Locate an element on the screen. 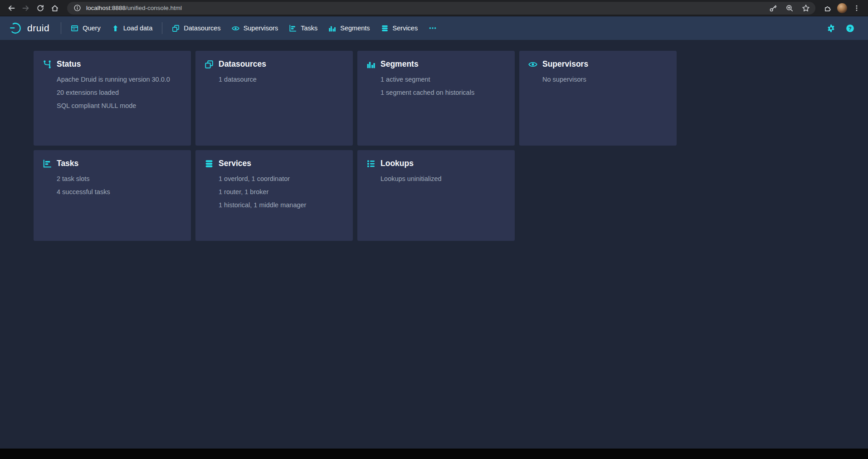 Image resolution: width=868 pixels, height=459 pixels. status-line: Apache Druid is running version 30.0.0 is located at coordinates (119, 80).